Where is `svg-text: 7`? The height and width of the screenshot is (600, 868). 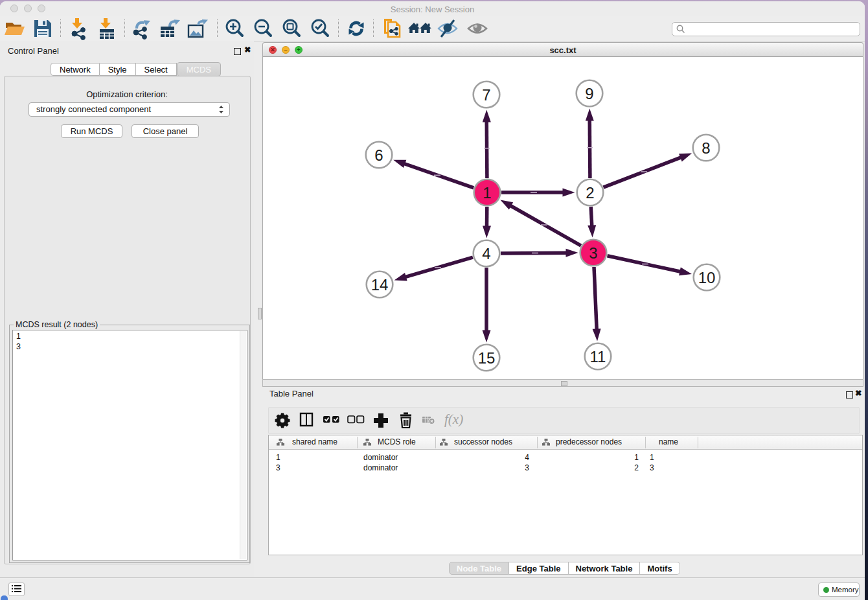
svg-text: 7 is located at coordinates (486, 95).